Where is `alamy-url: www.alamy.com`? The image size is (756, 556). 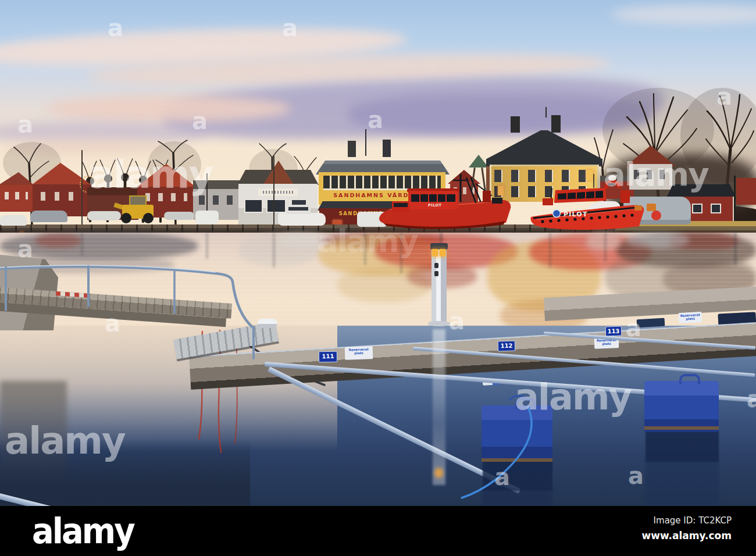 alamy-url: www.alamy.com is located at coordinates (687, 536).